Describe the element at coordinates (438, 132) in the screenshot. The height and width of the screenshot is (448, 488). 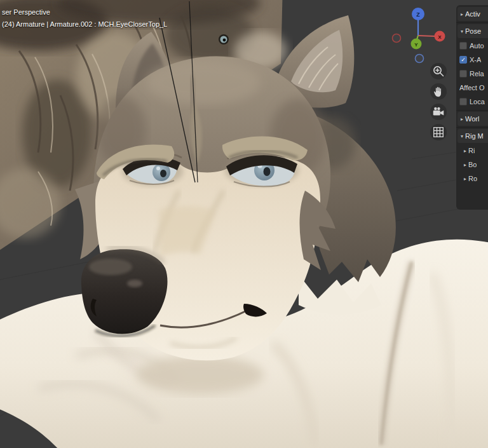
I see `orthographic-toggle-button` at that location.